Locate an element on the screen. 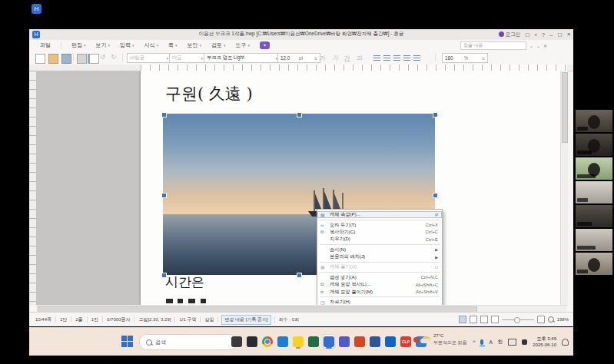 The height and width of the screenshot is (364, 614). taskbar-app-edge is located at coordinates (283, 341).